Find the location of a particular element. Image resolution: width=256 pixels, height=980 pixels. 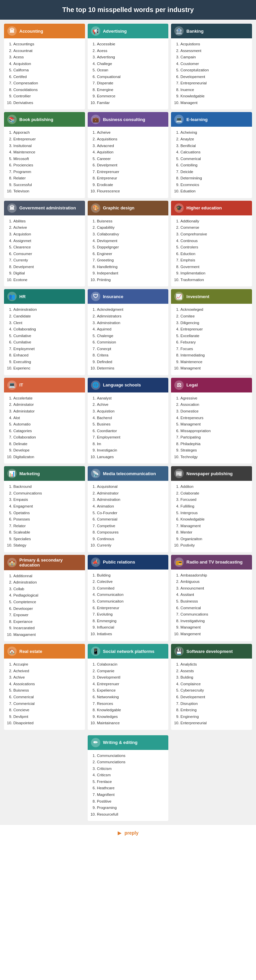

category-icon: 🎓 is located at coordinates (179, 208).